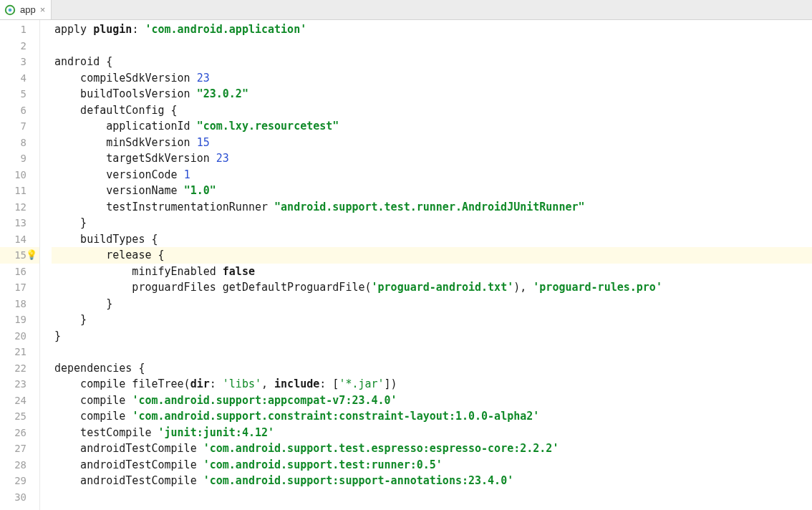 Image resolution: width=812 pixels, height=510 pixels. Describe the element at coordinates (20, 30) in the screenshot. I see `line-number: 1` at that location.